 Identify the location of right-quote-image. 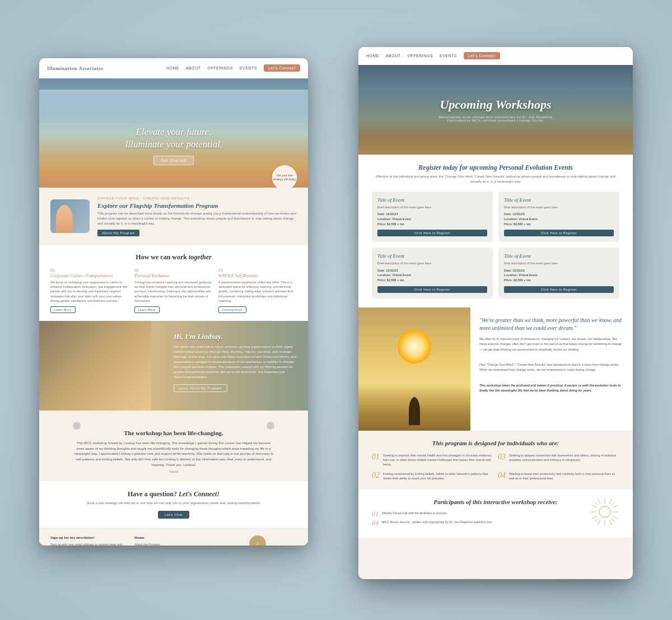
(414, 369).